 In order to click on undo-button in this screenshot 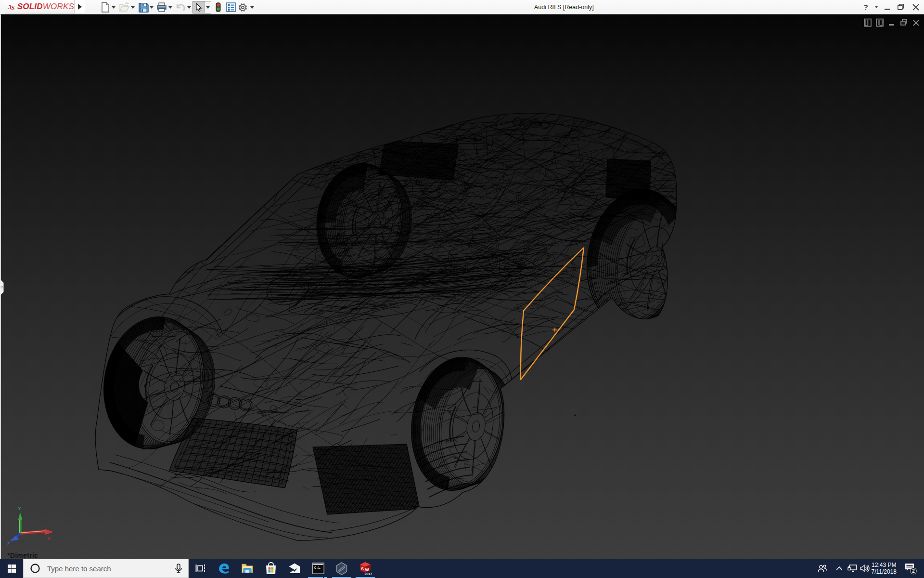, I will do `click(180, 7)`.